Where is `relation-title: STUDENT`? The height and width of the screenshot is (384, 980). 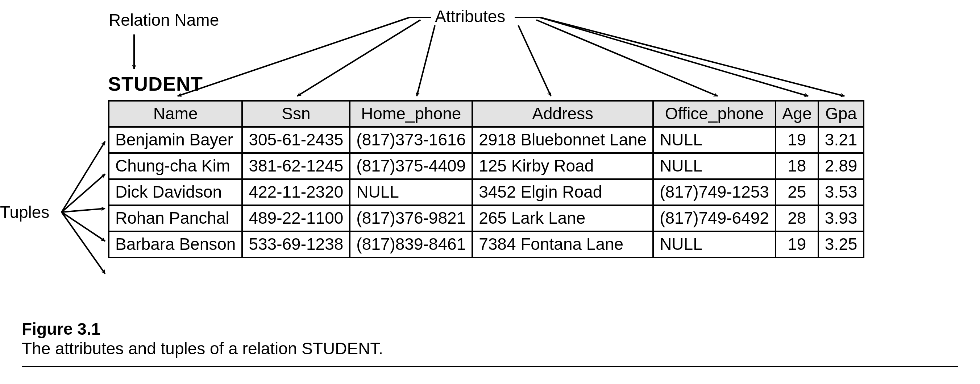 relation-title: STUDENT is located at coordinates (155, 84).